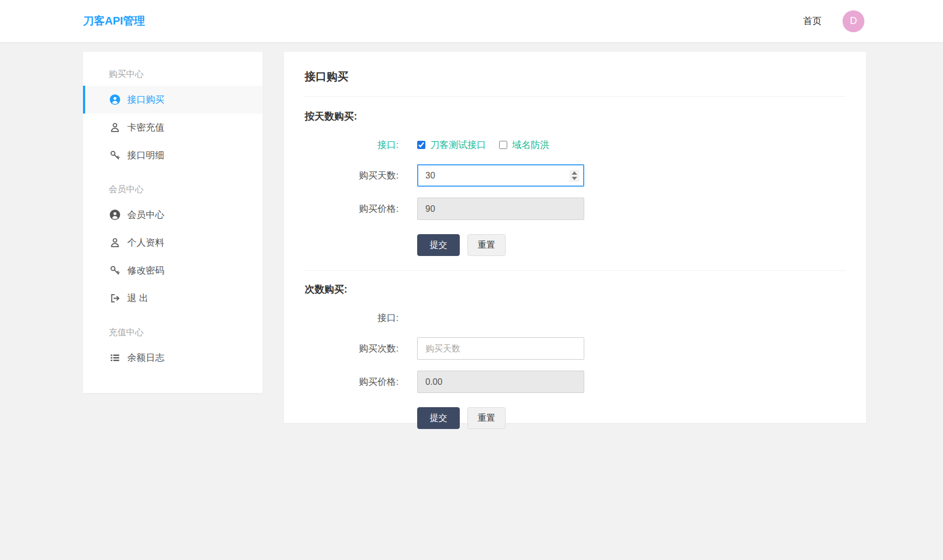  I want to click on sidebar-group-recharge: 充值中心 余额日志, so click(173, 346).